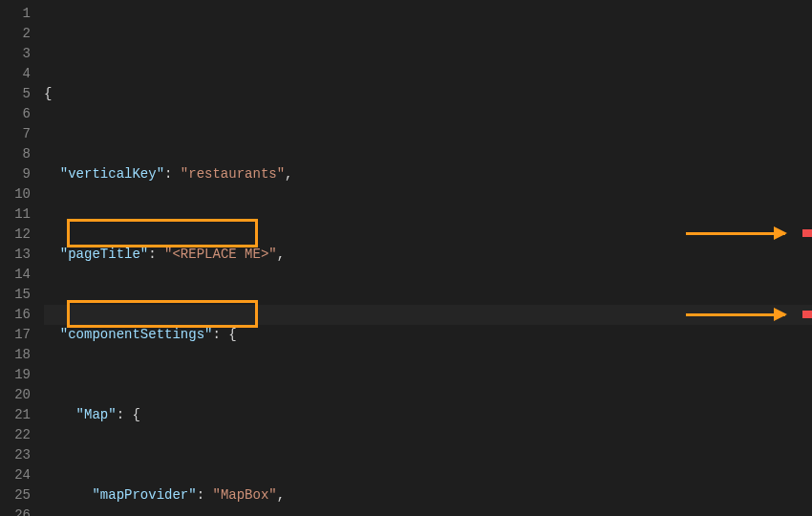 The width and height of the screenshot is (812, 516). I want to click on line-number: 22, so click(15, 436).